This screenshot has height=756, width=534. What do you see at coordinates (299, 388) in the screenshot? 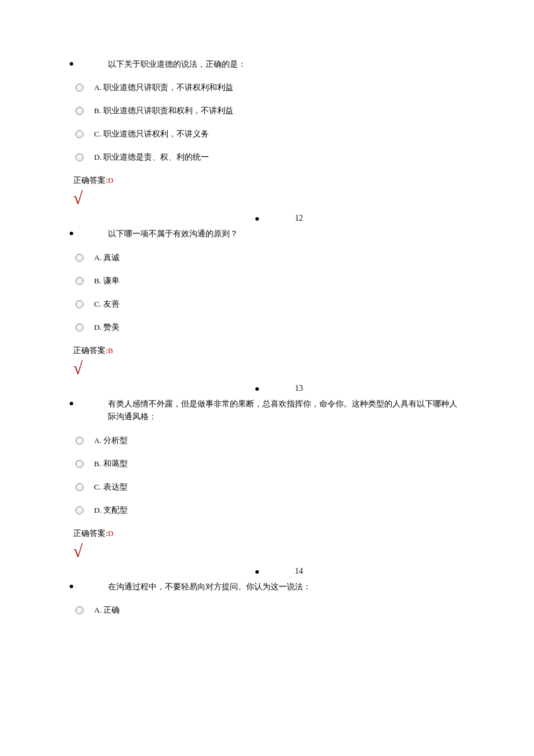
I see `question-number: 13` at bounding box center [299, 388].